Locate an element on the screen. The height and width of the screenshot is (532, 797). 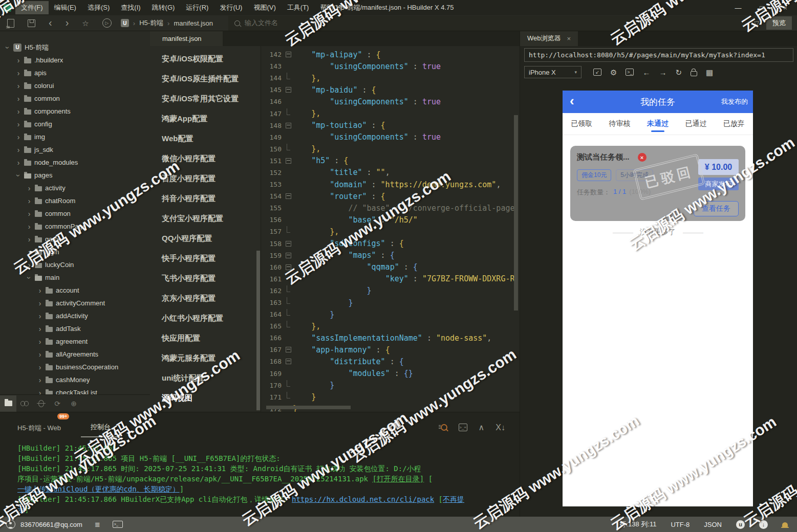
settings-item-微信小程序配置: 微信小程序配置 is located at coordinates (205, 159).